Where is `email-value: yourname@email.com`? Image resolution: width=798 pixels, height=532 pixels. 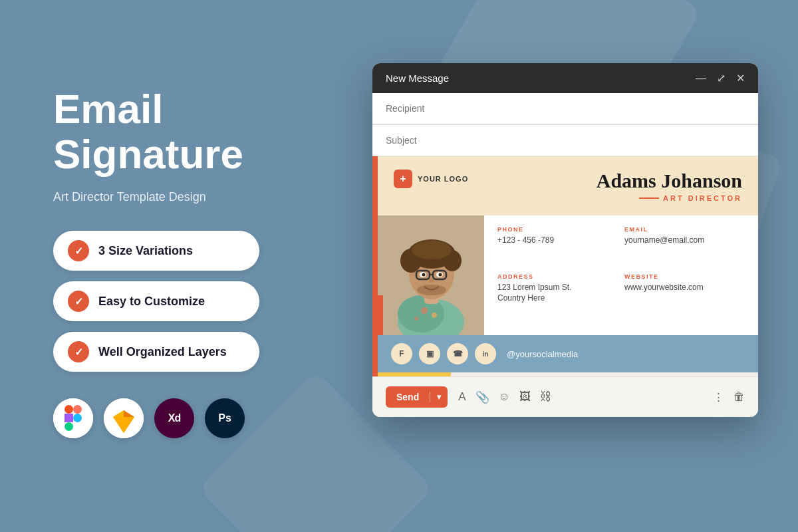 email-value: yourname@email.com is located at coordinates (685, 241).